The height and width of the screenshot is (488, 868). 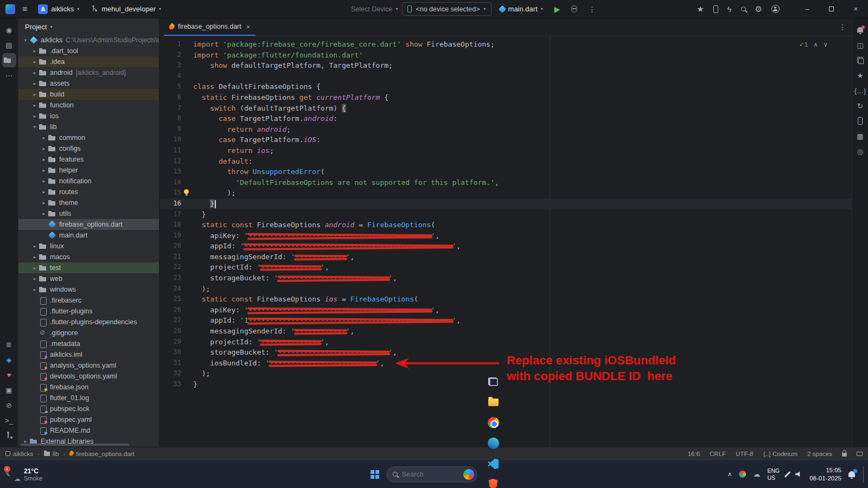 I want to click on code-line-17: 17 }, so click(x=506, y=215).